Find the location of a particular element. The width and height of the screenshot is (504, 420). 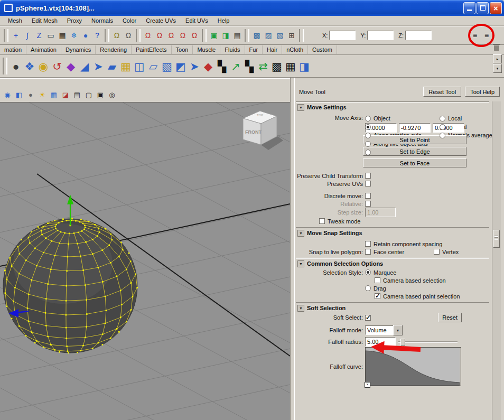

shelf-tab: Dynamics is located at coordinates (78, 50).